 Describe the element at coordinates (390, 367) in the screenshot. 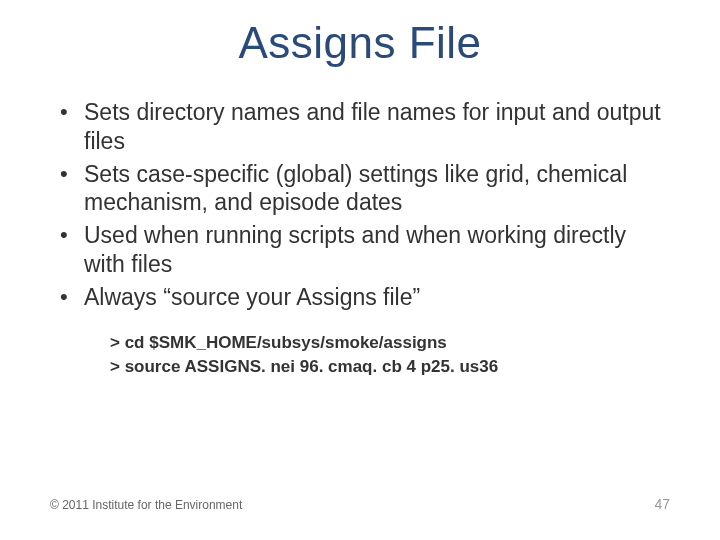

I see `command-line: > source ASSIGNS. nei 96. cmaq. cb 4 p25…` at that location.